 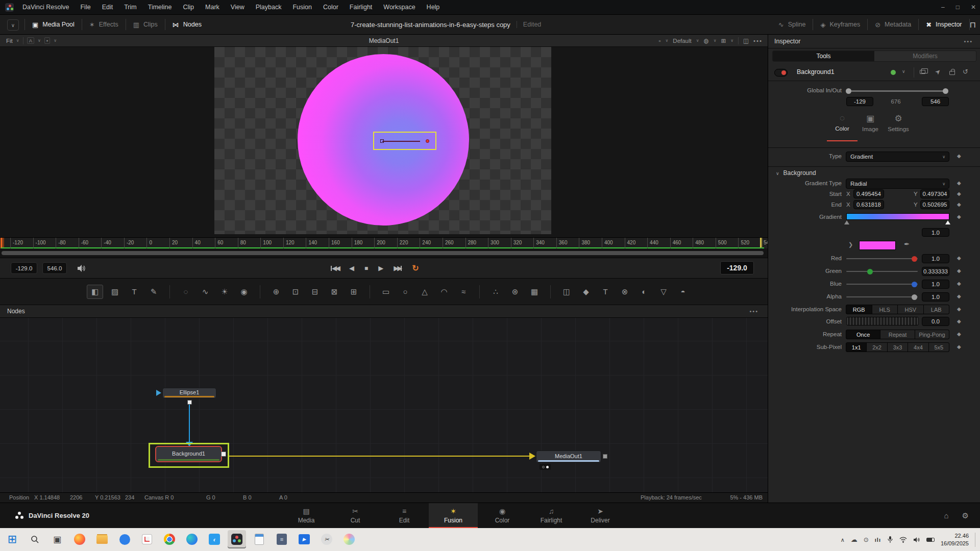 I want to click on bspline-mask-tool-icon: ◠, so click(x=444, y=292).